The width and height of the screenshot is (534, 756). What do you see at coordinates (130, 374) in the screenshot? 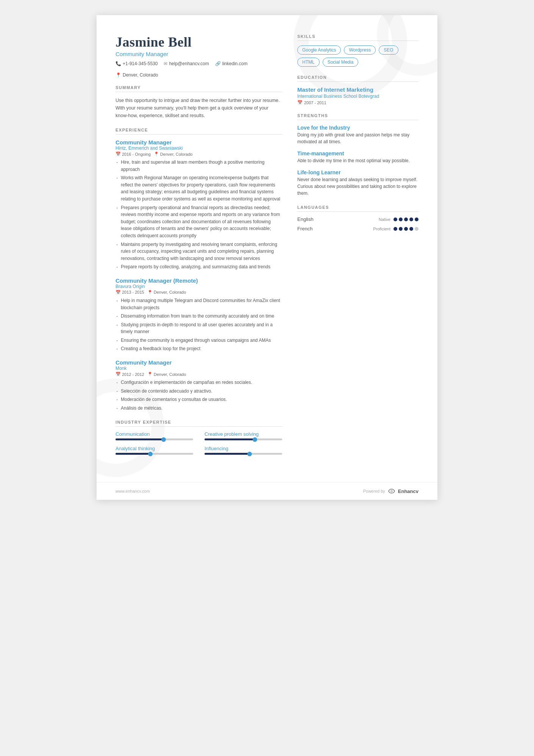
I see `exp-dates-3: 📅 2012 - 2012` at bounding box center [130, 374].